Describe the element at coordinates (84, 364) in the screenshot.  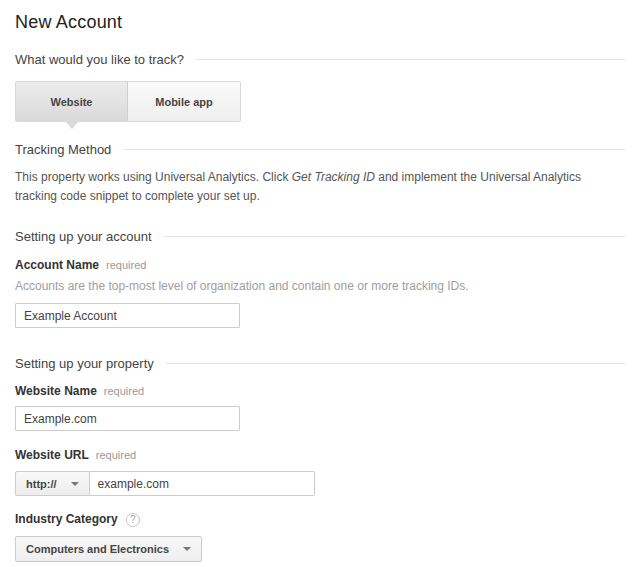
I see `property-section-heading: Setting up your property` at that location.